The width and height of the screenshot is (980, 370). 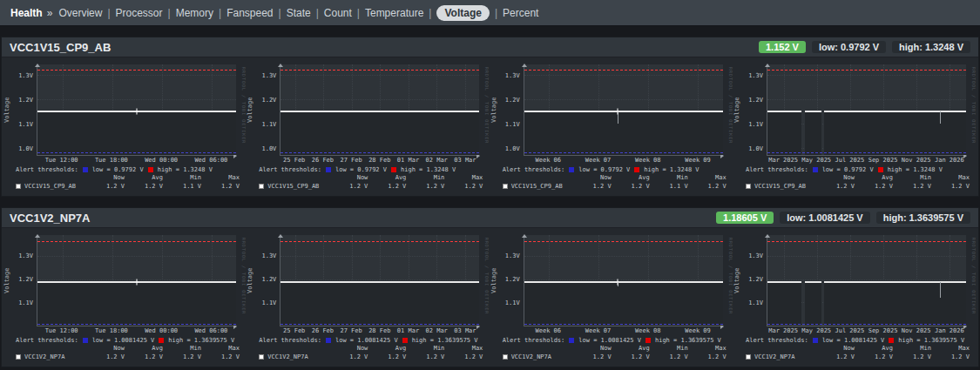 I want to click on x-tick-label: May 2025, so click(x=816, y=161).